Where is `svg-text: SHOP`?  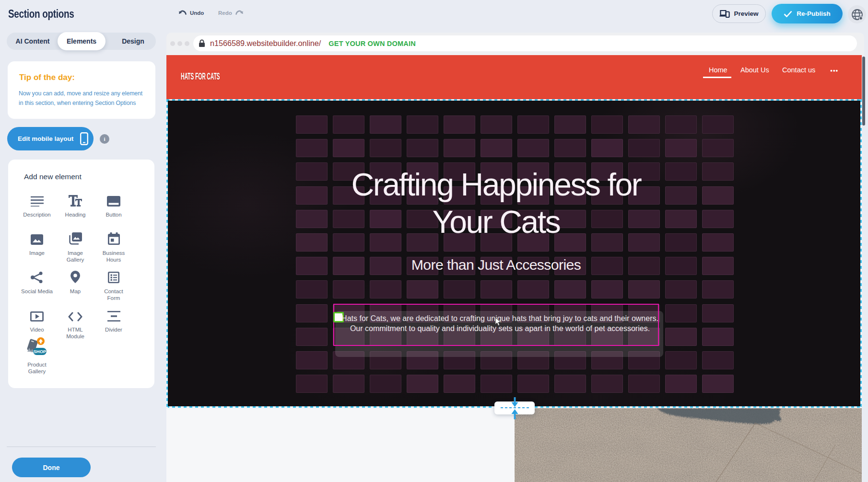
svg-text: SHOP is located at coordinates (40, 352).